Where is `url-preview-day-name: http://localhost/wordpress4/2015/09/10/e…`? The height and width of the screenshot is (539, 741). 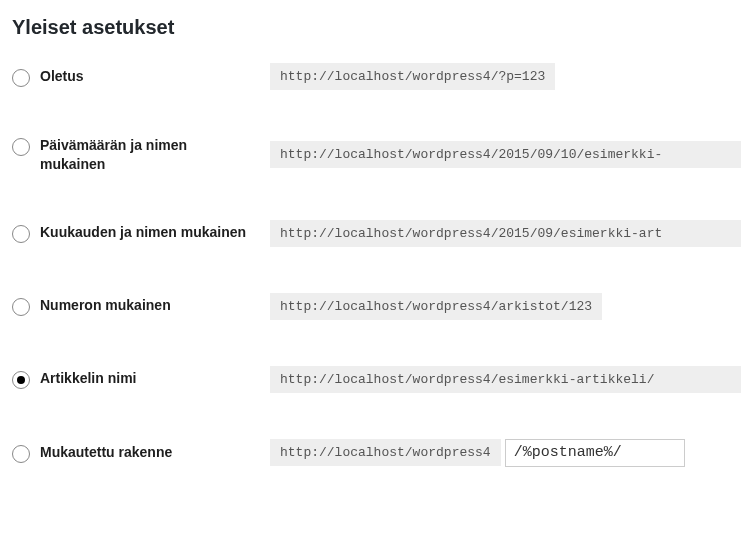 url-preview-day-name: http://localhost/wordpress4/2015/09/10/e… is located at coordinates (506, 154).